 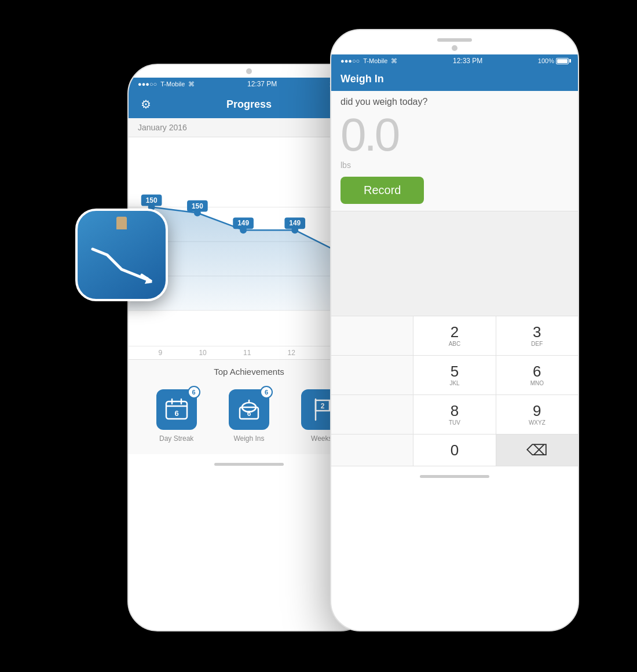 What do you see at coordinates (455, 61) in the screenshot?
I see `status-bar-front: ●●●○○ T-Mobile ⌘ 12:33 PM 100%` at bounding box center [455, 61].